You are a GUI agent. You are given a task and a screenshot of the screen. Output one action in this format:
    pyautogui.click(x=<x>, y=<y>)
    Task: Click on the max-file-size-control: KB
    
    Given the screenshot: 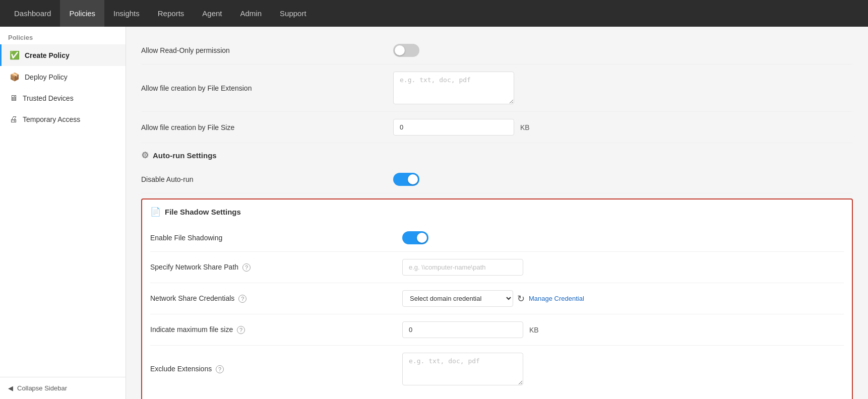 What is the action you would take?
    pyautogui.click(x=471, y=329)
    